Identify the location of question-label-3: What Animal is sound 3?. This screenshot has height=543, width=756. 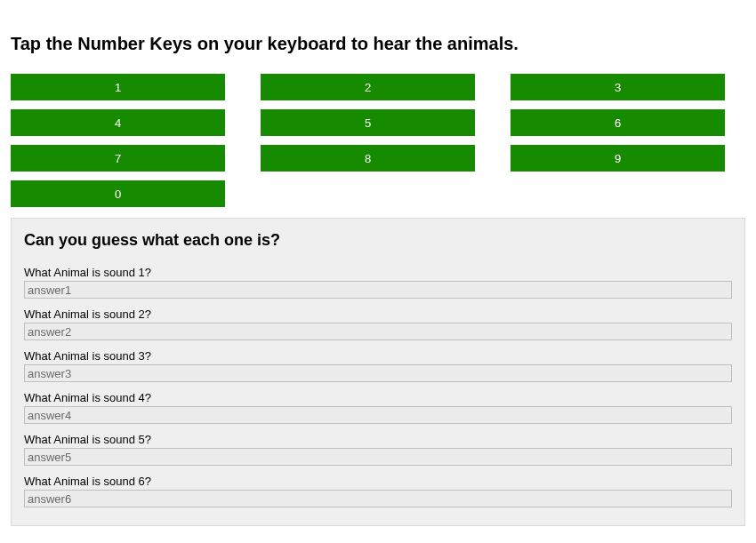
(378, 355).